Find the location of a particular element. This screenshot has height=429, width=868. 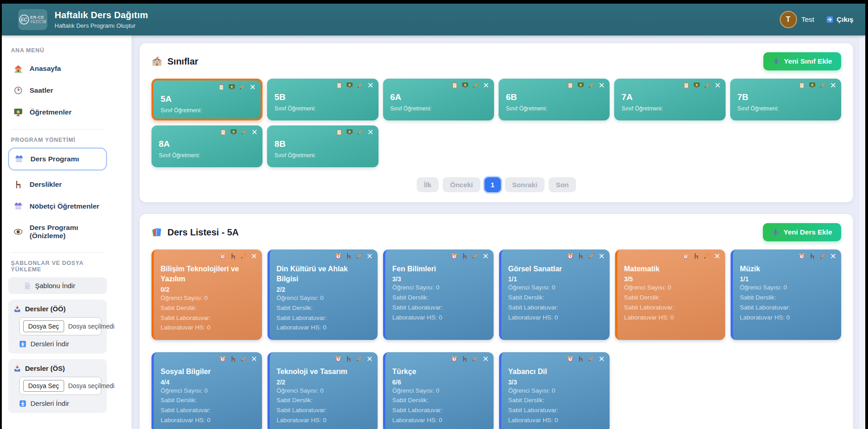

class-card: 8A Sınıf Öğretmeni: is located at coordinates (207, 146).